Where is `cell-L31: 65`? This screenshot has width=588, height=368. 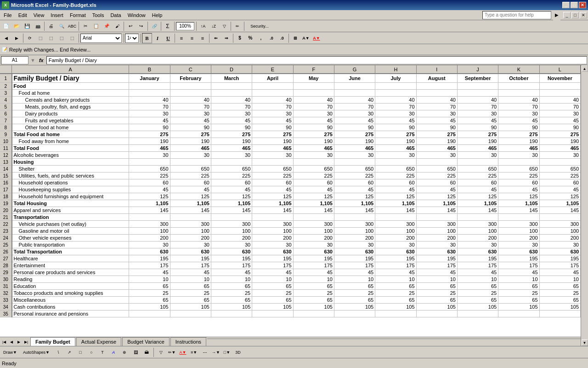 cell-L31: 65 is located at coordinates (560, 286).